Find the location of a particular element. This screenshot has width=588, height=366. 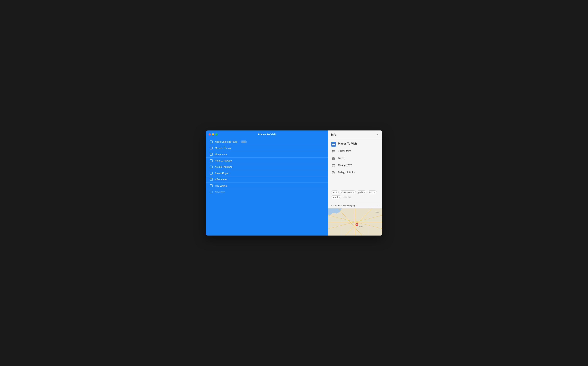

svg-text: Reims is located at coordinates (377, 212).